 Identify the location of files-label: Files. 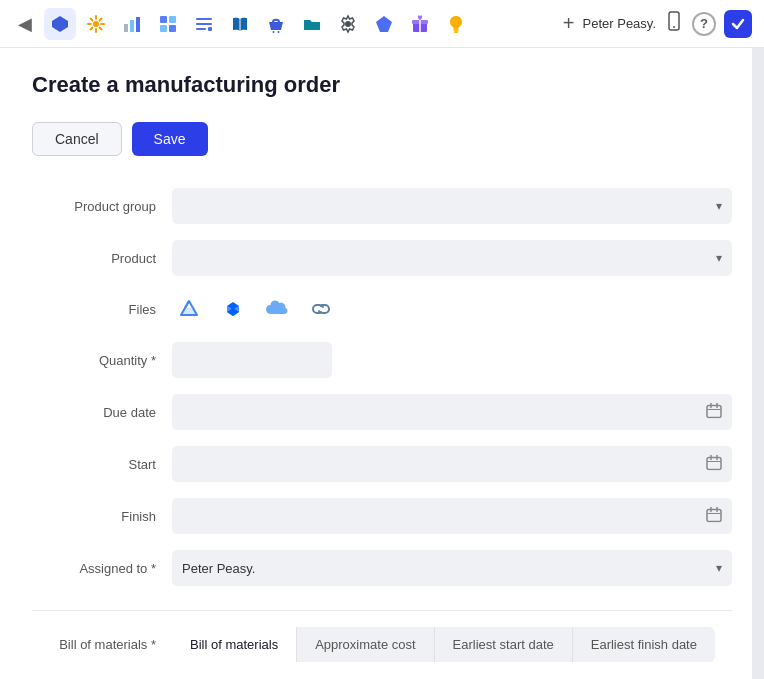
(102, 310).